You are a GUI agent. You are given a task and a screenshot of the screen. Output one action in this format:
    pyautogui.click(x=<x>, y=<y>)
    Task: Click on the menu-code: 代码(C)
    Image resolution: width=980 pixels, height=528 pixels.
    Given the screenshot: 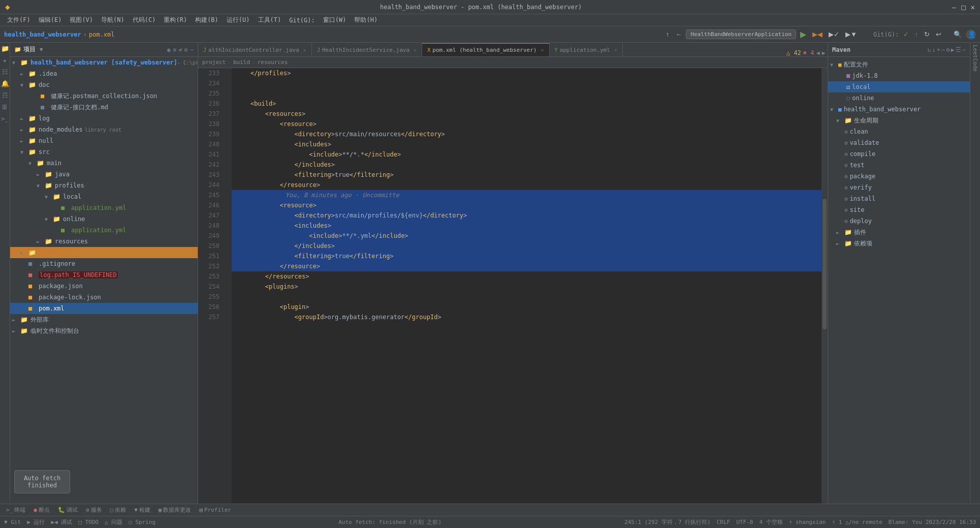 What is the action you would take?
    pyautogui.click(x=144, y=20)
    